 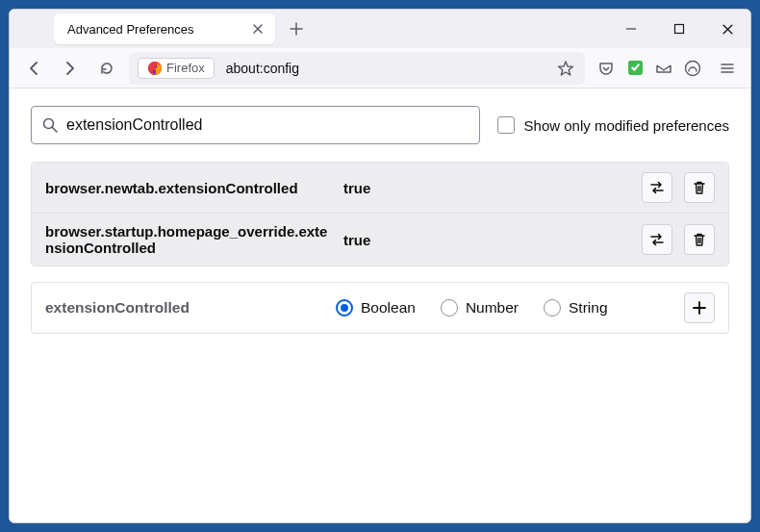 What do you see at coordinates (70, 68) in the screenshot?
I see `forward-button` at bounding box center [70, 68].